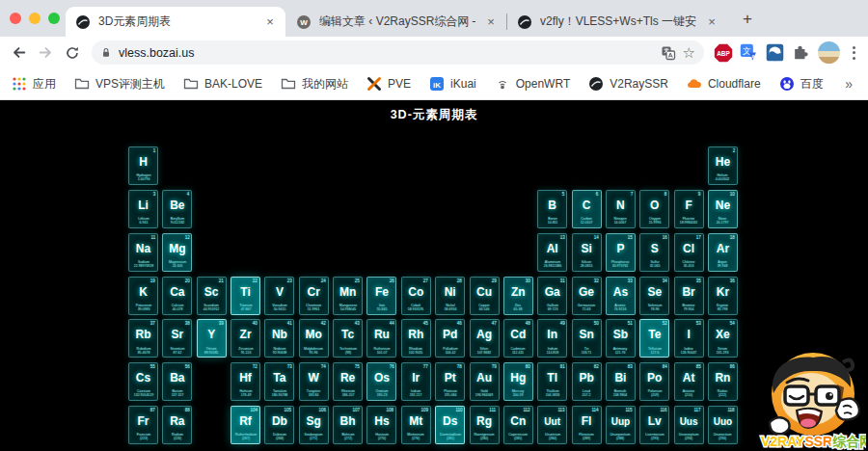 The image size is (868, 451). I want to click on element-Be: 4BeBeryllium9.012182, so click(177, 209).